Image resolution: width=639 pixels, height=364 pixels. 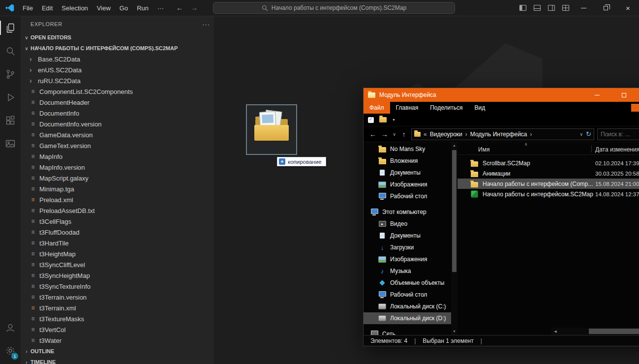 I want to click on nav-item: Загрузки, so click(x=407, y=247).